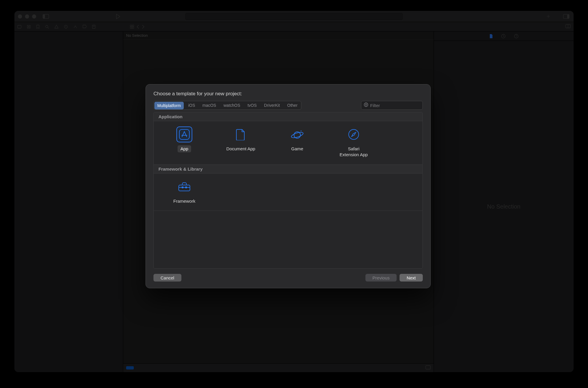 This screenshot has width=588, height=388. I want to click on editor-breadcrumb: No Selection, so click(278, 36).